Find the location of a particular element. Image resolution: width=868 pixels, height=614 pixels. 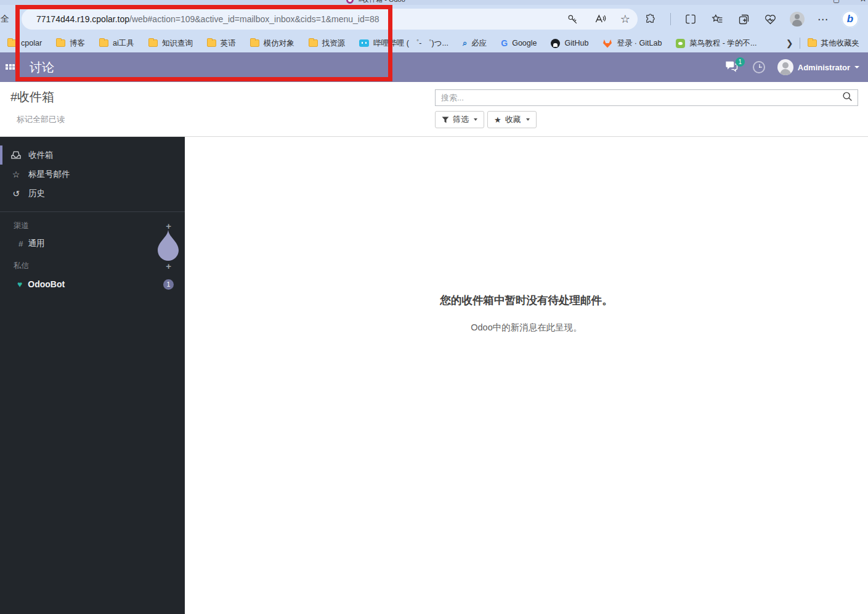

sidebar-item-starred: ☆ 标星号邮件 is located at coordinates (92, 174).